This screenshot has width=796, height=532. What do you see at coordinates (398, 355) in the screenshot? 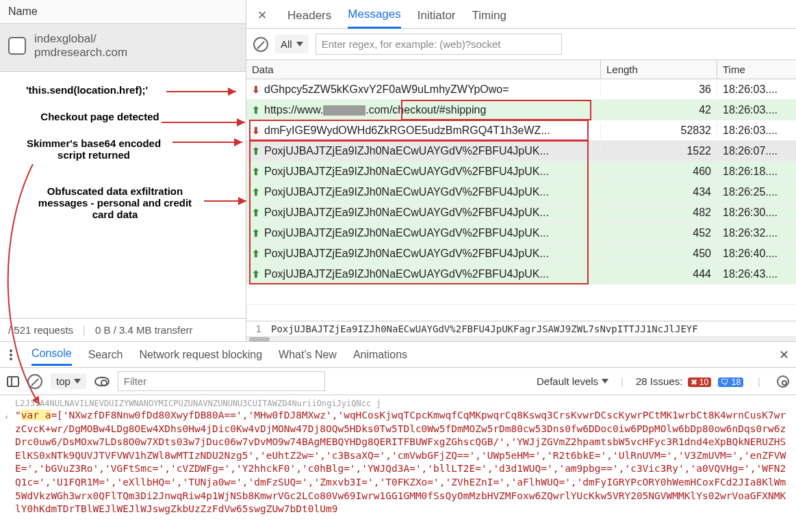
I see `drawer-tabs: Console Search Network request blocking …` at bounding box center [398, 355].